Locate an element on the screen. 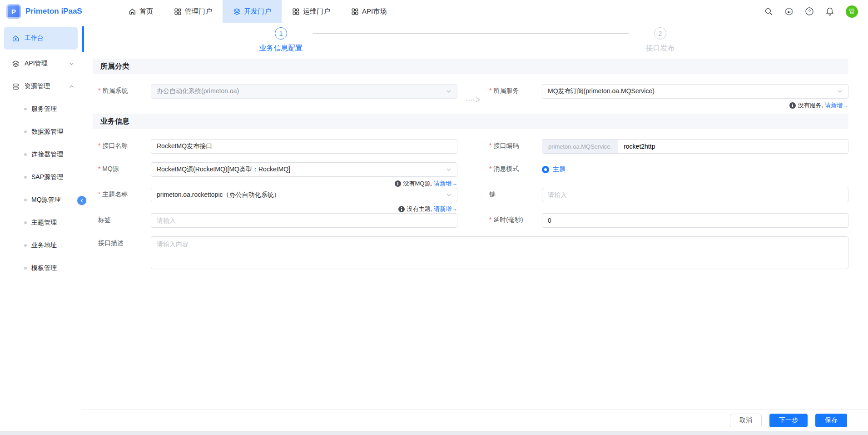  sidebar-item-connector-management: 连接器管理 is located at coordinates (41, 155).